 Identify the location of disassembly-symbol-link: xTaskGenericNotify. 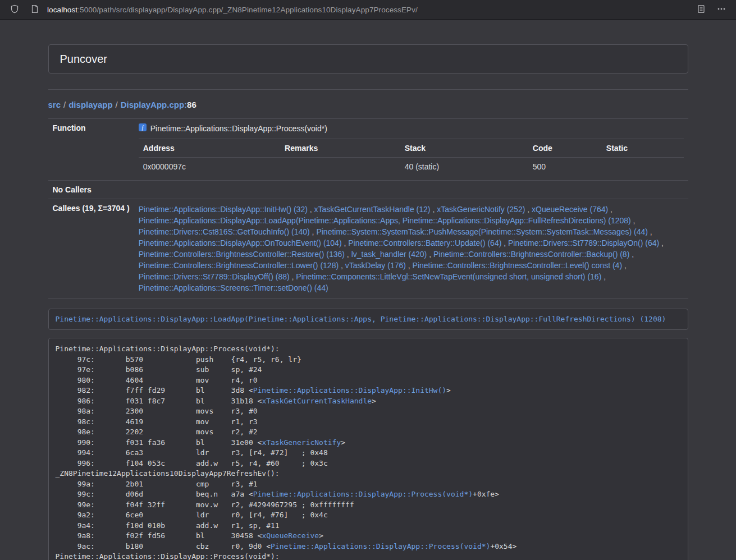
(301, 442).